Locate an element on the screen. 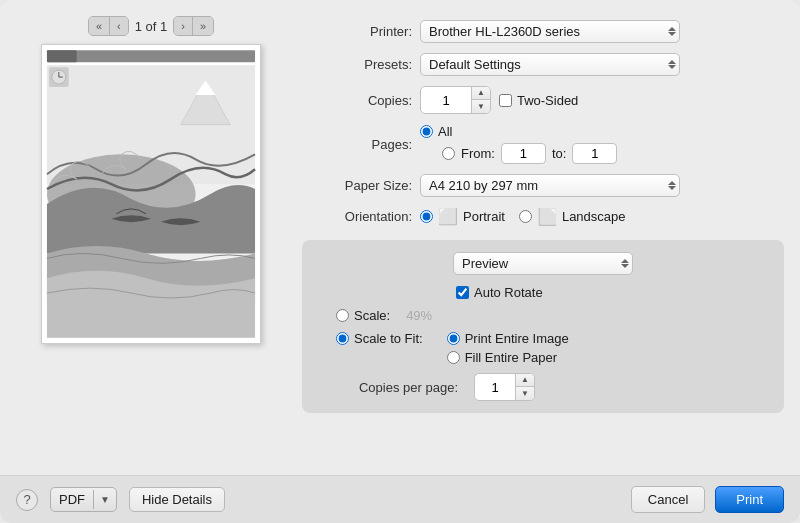  pages-from-radio is located at coordinates (448, 154).